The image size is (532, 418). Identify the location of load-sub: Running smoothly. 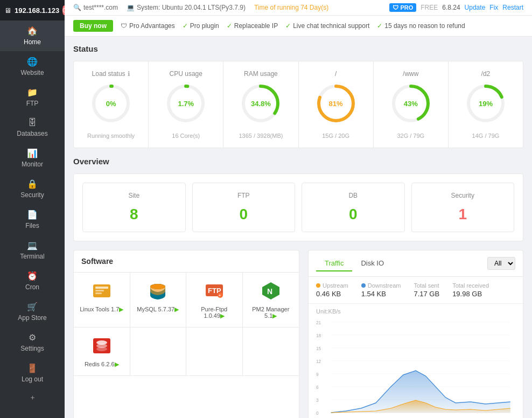
(111, 136).